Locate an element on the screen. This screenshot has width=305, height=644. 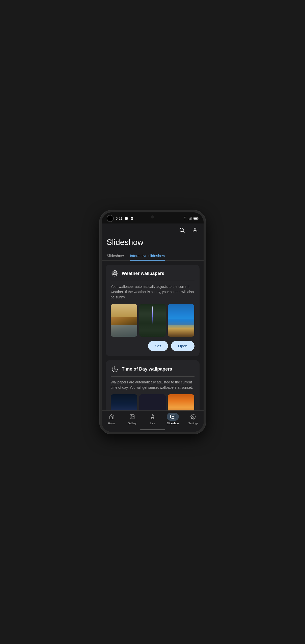
weather-icon-wrap is located at coordinates (115, 274).